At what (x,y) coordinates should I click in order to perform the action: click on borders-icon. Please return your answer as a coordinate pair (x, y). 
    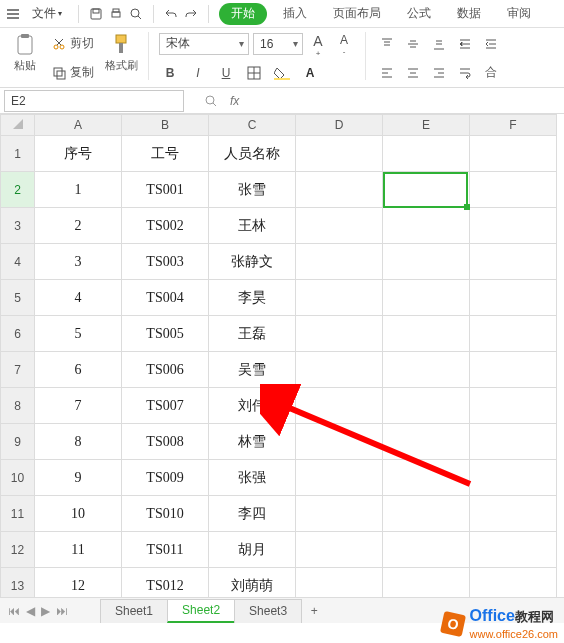
    Looking at the image, I should click on (254, 73).